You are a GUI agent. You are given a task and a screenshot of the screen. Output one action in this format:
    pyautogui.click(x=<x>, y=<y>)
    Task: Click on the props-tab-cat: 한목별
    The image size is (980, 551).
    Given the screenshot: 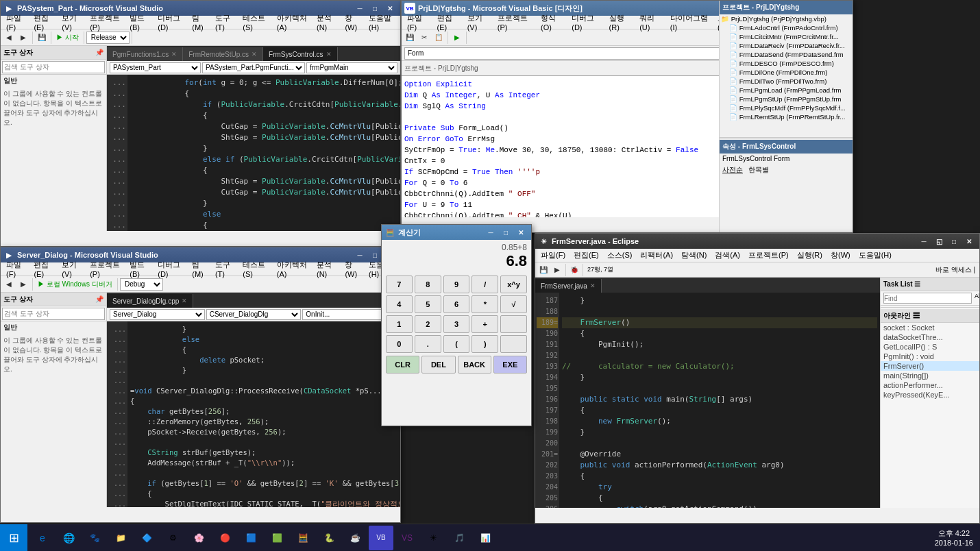 What is the action you would take?
    pyautogui.click(x=759, y=170)
    